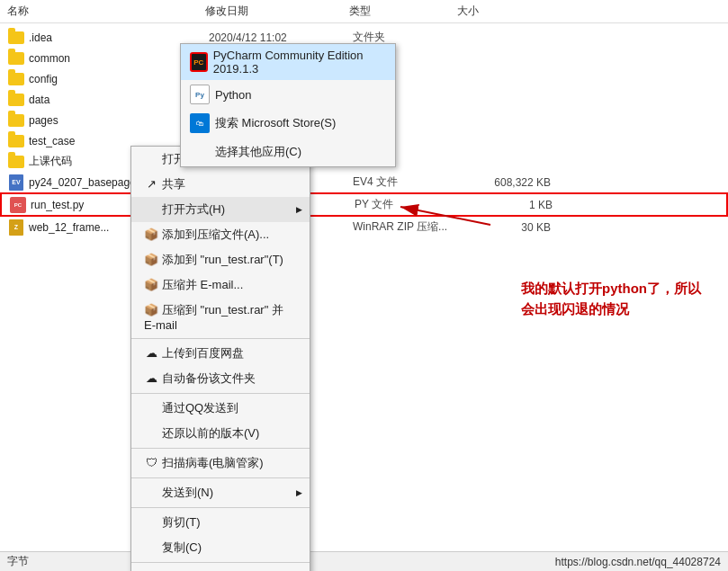  Describe the element at coordinates (18, 205) in the screenshot. I see `pc-icon: PC` at that location.